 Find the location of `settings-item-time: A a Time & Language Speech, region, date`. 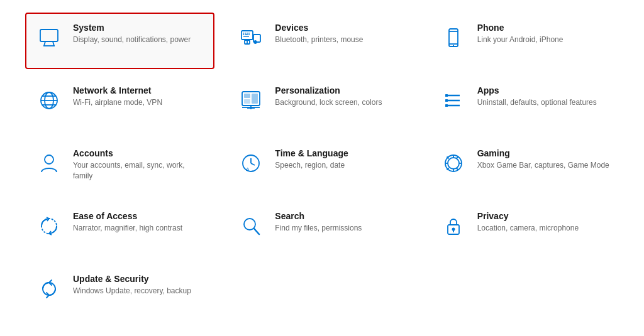

settings-item-time: A a Time & Language Speech, region, date is located at coordinates (322, 166).